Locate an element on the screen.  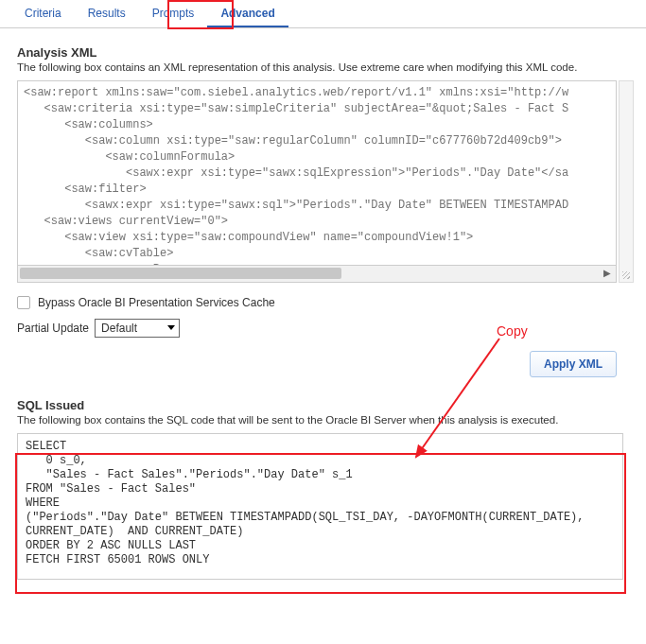
tab-advanced: Advanced is located at coordinates (248, 13).